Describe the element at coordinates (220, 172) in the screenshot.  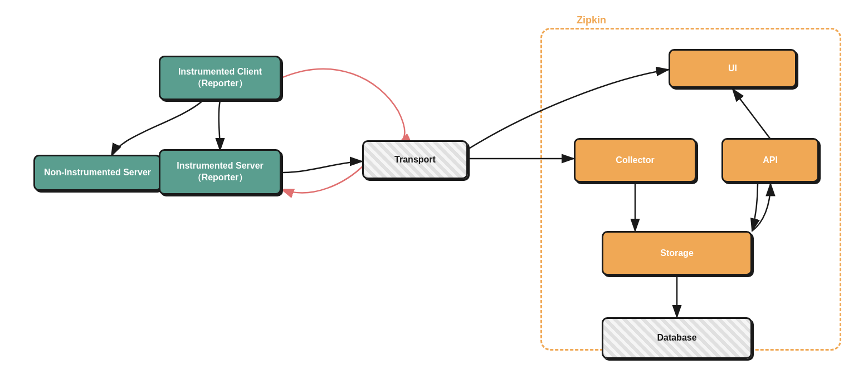
I see `instrumented-server-node: Instrumented Server （Reporter）` at that location.